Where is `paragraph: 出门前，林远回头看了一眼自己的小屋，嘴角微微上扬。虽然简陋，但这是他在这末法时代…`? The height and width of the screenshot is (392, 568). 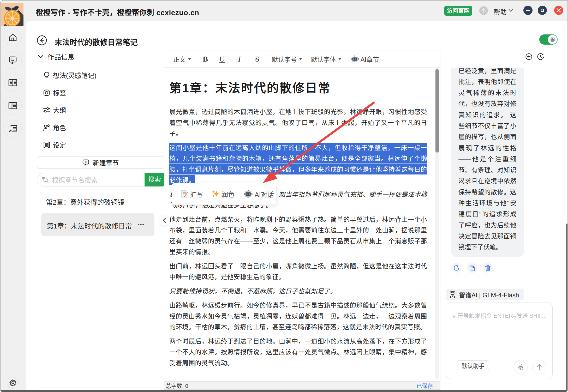 paragraph: 出门前，林远回头看了一眼自己的小屋，嘴角微微上扬。虽然简陋，但这是他在这末法时代… is located at coordinates (298, 272).